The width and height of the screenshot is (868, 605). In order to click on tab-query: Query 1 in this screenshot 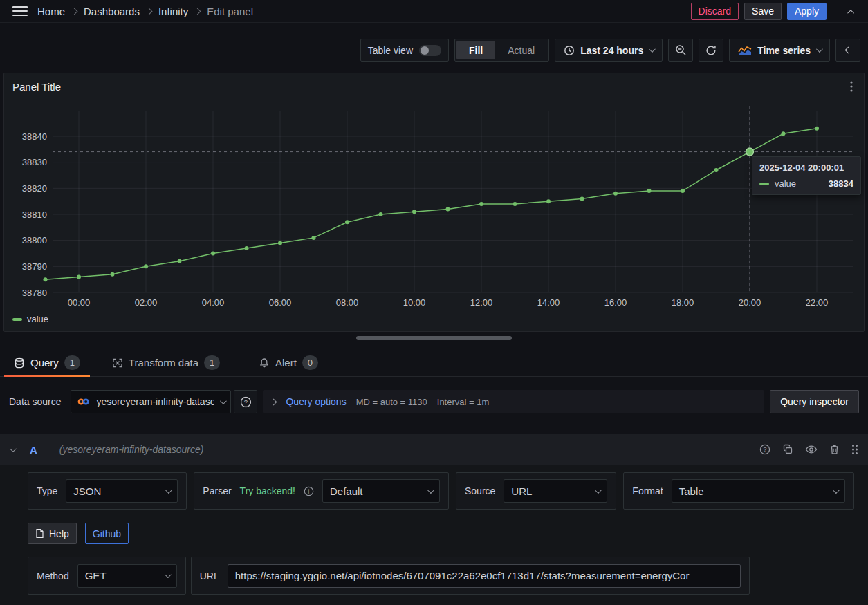, I will do `click(47, 362)`.